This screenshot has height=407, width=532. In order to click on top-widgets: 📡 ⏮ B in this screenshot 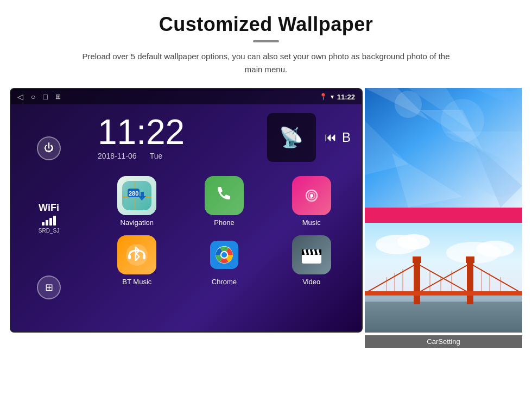, I will do `click(309, 137)`.